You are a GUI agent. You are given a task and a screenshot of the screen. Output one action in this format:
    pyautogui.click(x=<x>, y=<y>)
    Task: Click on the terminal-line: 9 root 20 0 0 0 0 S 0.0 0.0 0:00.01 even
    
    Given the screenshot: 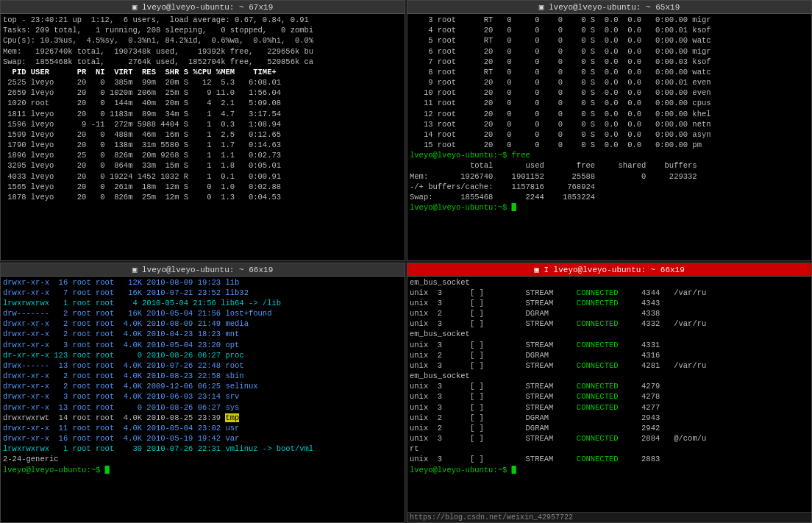 What is the action you would take?
    pyautogui.click(x=609, y=82)
    